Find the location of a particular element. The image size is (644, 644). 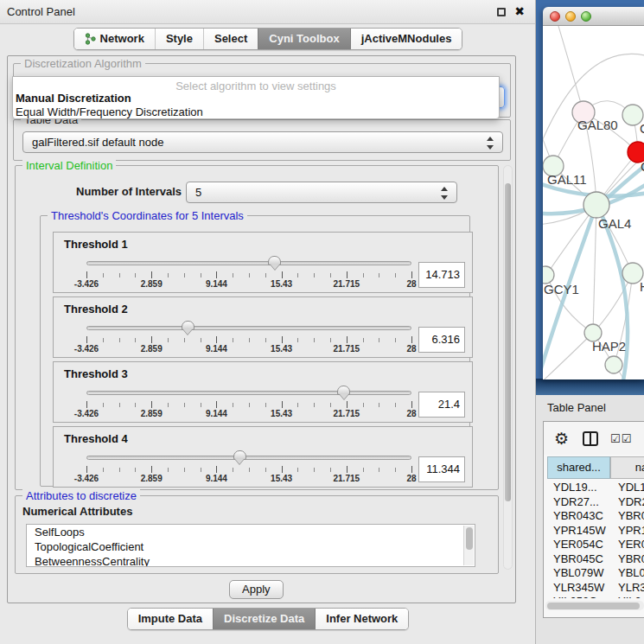

network-node-gal4 is located at coordinates (596, 205).